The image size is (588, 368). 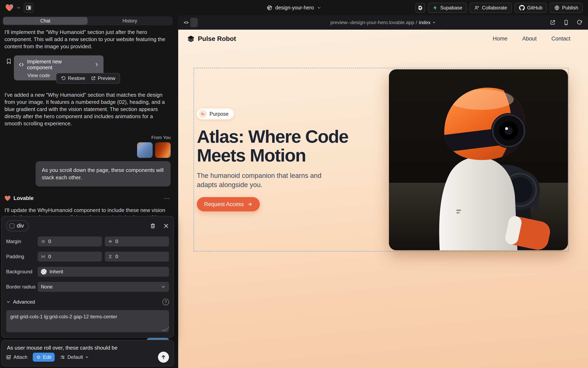 I want to click on padding-y-icon, so click(x=110, y=257).